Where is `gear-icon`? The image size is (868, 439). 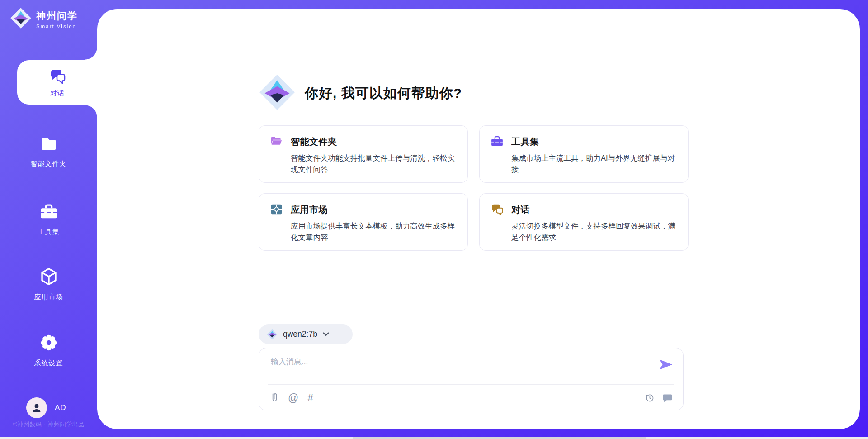 gear-icon is located at coordinates (49, 343).